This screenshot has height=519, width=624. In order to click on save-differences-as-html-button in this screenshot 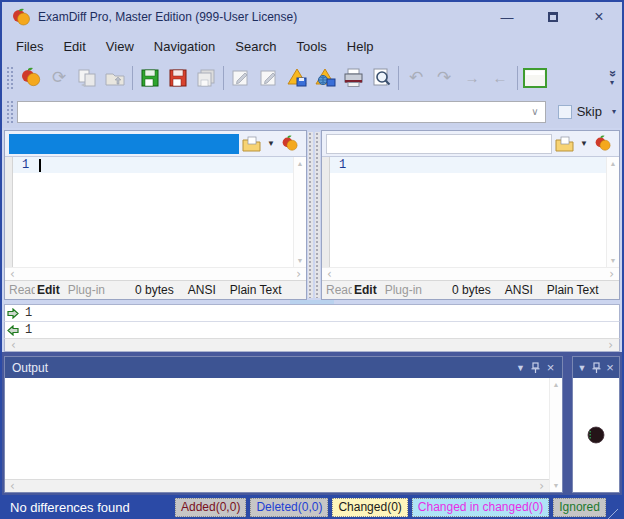, I will do `click(325, 78)`.